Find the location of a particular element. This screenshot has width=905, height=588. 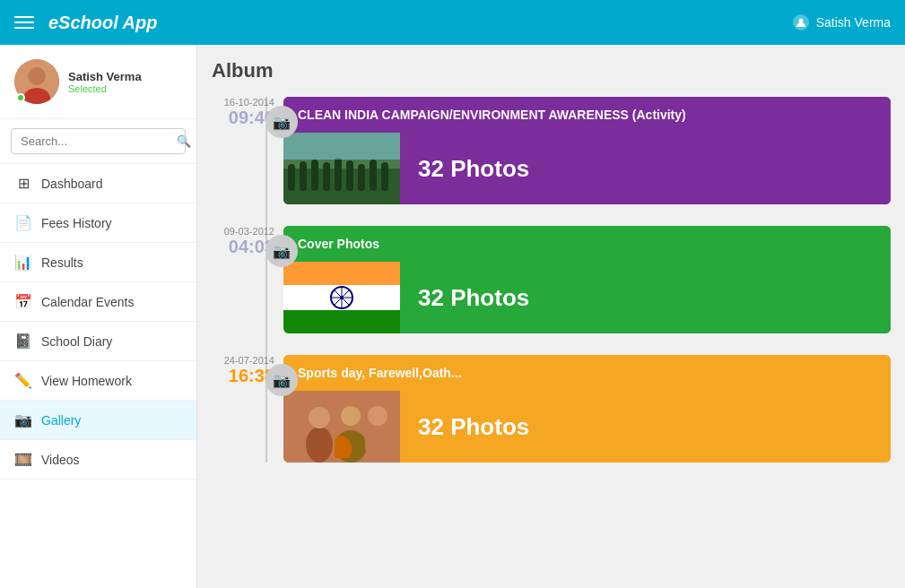

avatar-container is located at coordinates (37, 82).